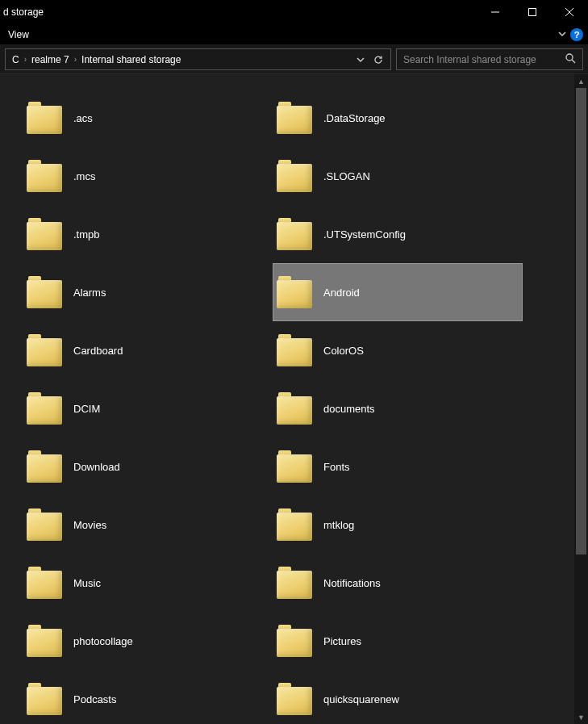 This screenshot has width=588, height=724. Describe the element at coordinates (495, 12) in the screenshot. I see `minimize-button` at that location.